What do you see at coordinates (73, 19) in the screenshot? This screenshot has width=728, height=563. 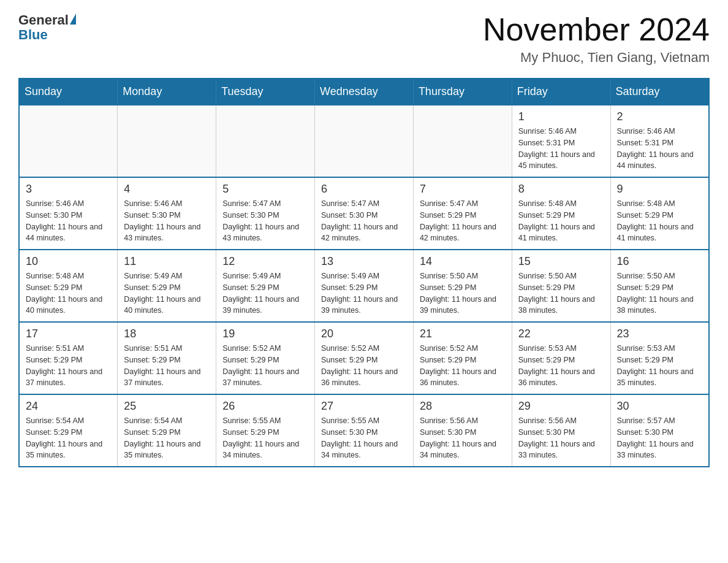 I see `logo-triangle-icon` at bounding box center [73, 19].